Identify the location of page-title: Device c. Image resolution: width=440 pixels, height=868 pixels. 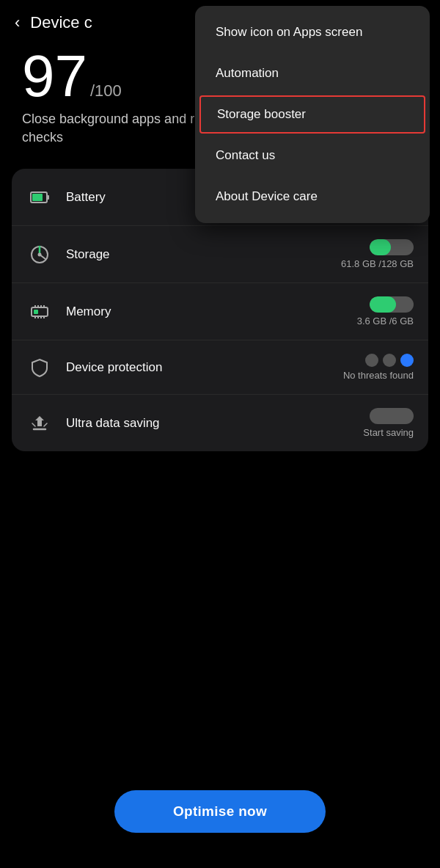
(61, 23).